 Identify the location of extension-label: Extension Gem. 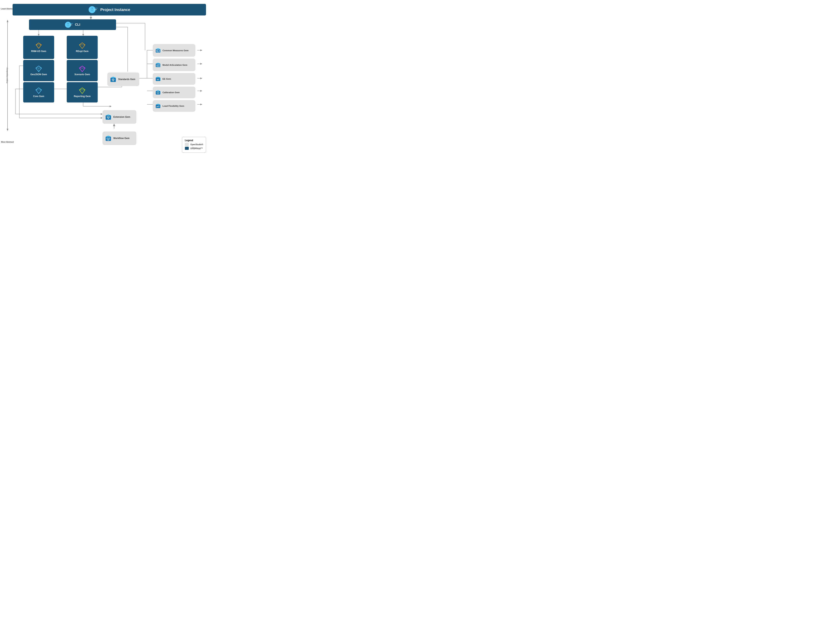
(122, 117).